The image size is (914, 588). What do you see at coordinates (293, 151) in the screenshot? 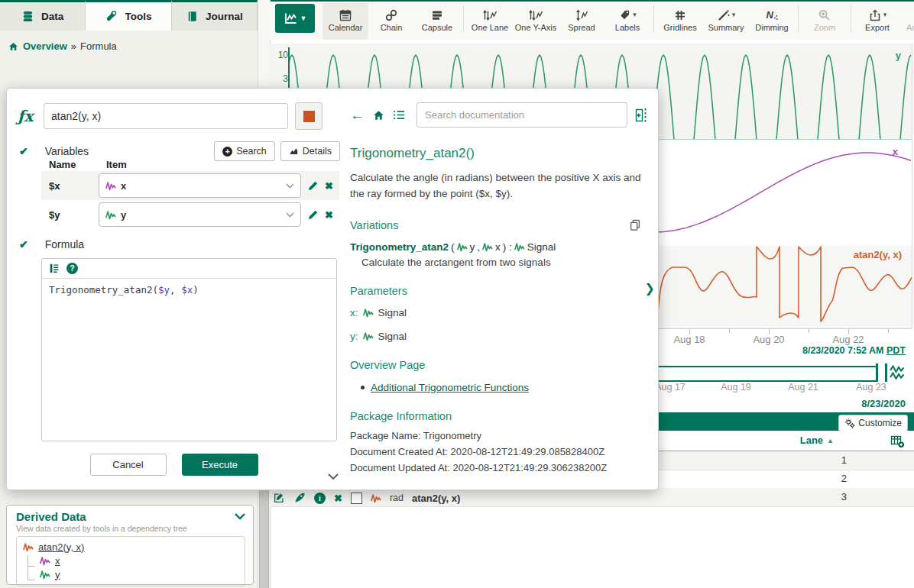
I see `area-chart-icon` at bounding box center [293, 151].